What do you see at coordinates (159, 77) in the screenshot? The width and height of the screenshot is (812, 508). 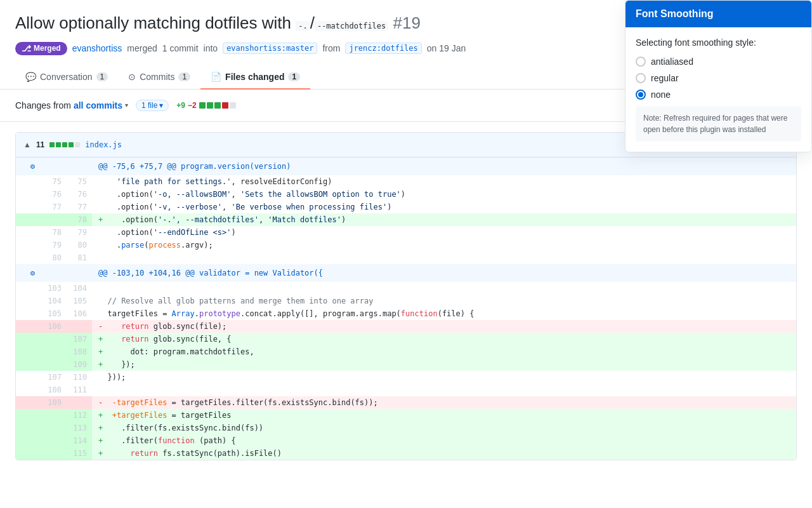 I see `tab-commits: ⊙ Commits 1` at bounding box center [159, 77].